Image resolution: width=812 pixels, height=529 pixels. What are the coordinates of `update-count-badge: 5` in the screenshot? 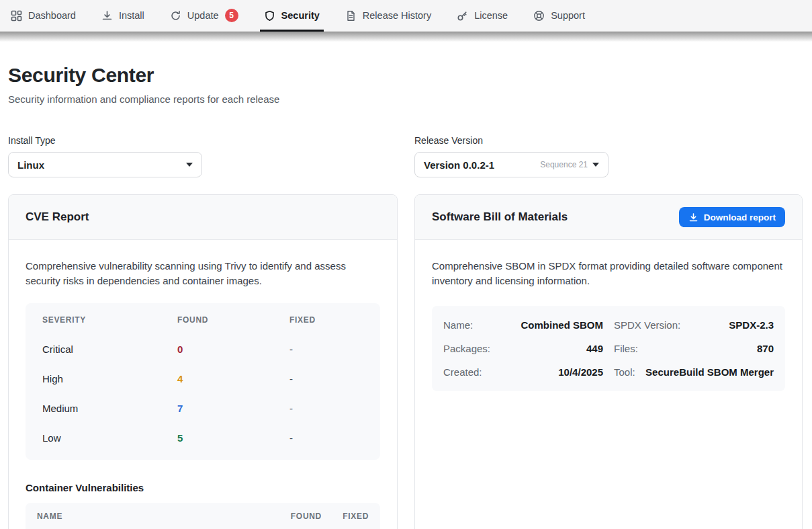 It's located at (232, 15).